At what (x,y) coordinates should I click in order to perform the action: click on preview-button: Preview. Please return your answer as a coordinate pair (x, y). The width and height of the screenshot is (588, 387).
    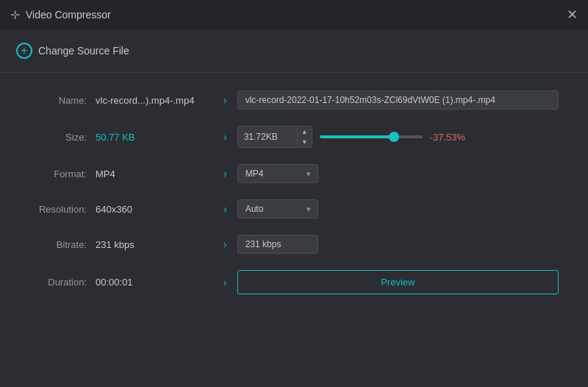
    Looking at the image, I should click on (398, 283).